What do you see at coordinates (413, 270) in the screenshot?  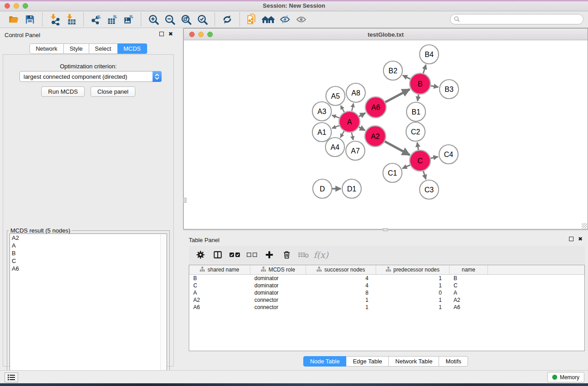 I see `column-header-predecessor-nodes: predecessor nodes` at bounding box center [413, 270].